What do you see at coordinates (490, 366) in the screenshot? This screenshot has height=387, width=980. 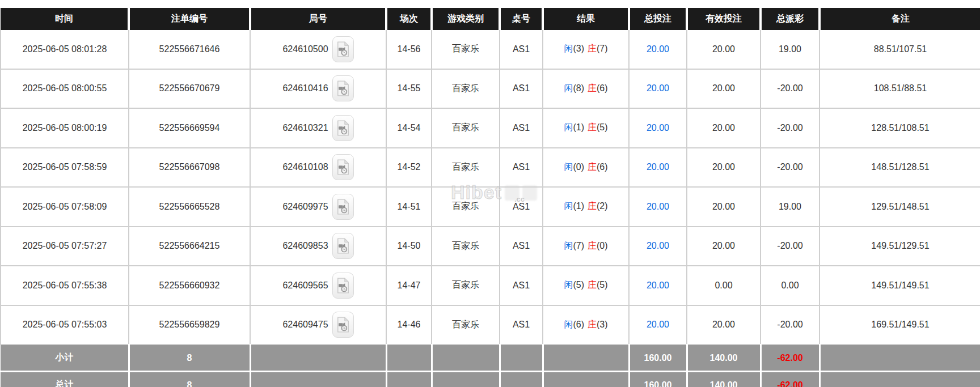 I see `table-summary: 小计 8 160.00 140.00 -62.00 总计 8 160.00 14…` at bounding box center [490, 366].